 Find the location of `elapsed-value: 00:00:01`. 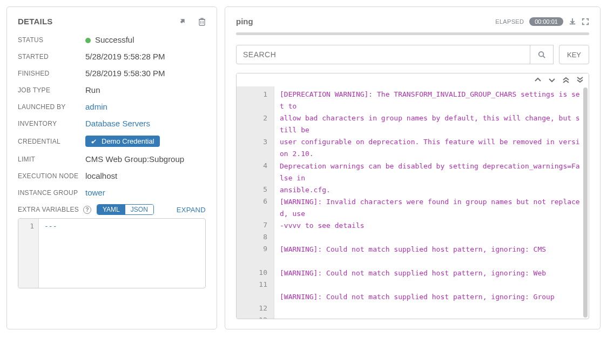

elapsed-value: 00:00:01 is located at coordinates (547, 22).